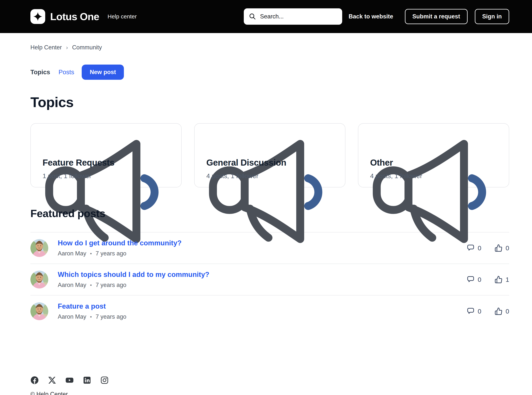  Describe the element at coordinates (46, 47) in the screenshot. I see `breadcrumb-help-center: Help Center` at that location.